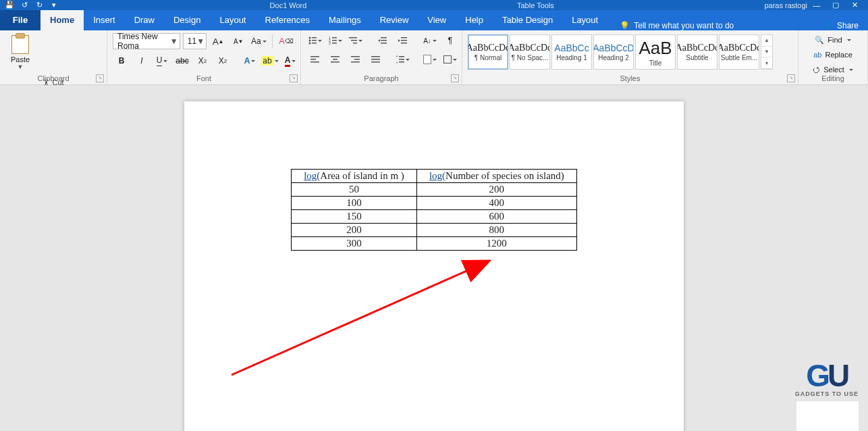 The image size is (868, 431). I want to click on table-cell: 100, so click(354, 203).